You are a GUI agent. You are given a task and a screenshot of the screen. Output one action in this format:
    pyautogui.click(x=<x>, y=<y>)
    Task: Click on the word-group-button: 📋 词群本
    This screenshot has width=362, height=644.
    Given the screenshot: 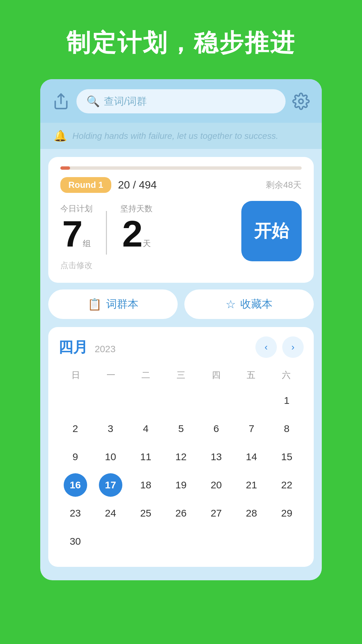 What is the action you would take?
    pyautogui.click(x=113, y=304)
    